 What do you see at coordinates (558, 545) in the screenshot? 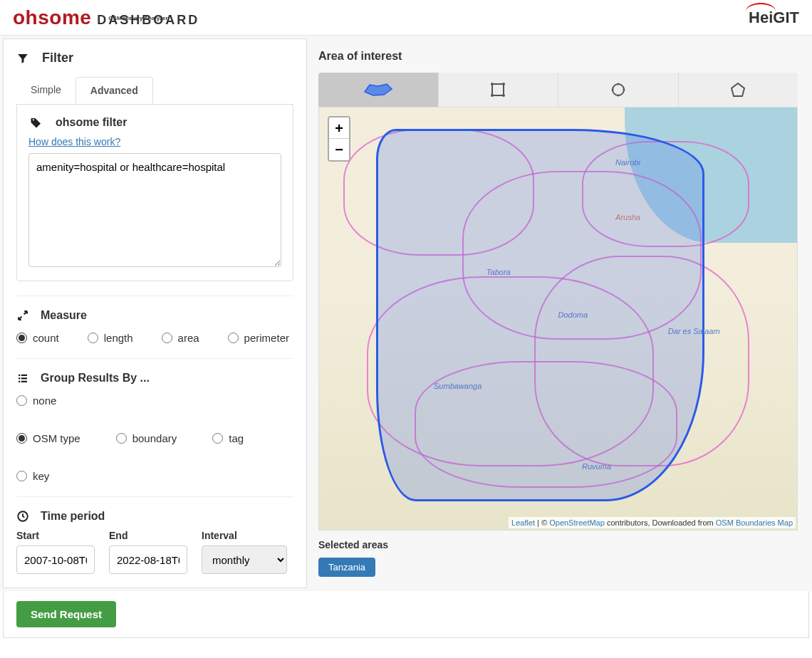
I see `selected-areas-label: Selected areas` at bounding box center [558, 545].